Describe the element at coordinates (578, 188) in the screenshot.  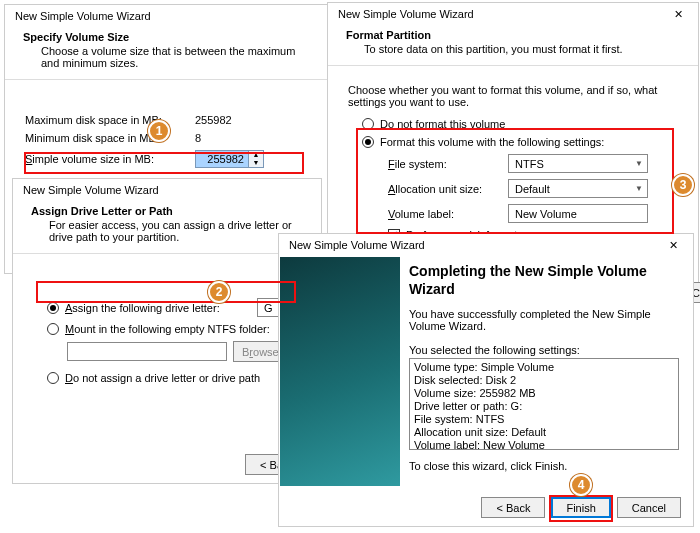
I see `au-select: Default▼` at that location.